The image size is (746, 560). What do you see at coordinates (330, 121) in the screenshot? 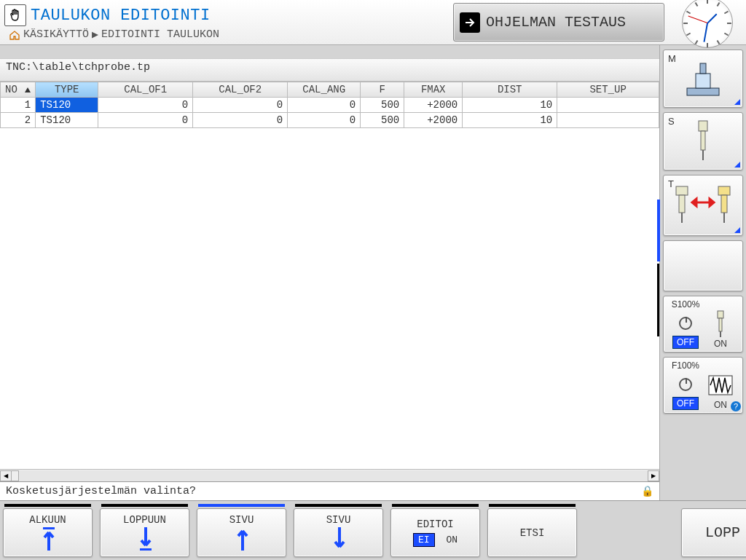
I see `table-row: 2 TS120 0 0 0 500 +2000 10` at bounding box center [330, 121].